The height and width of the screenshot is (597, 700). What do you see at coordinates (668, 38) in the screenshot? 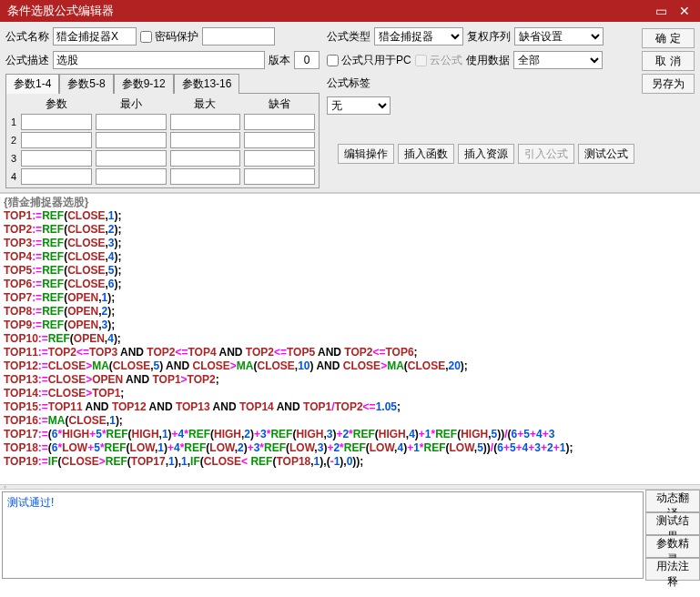
I see `ok-button: 确 定` at bounding box center [668, 38].